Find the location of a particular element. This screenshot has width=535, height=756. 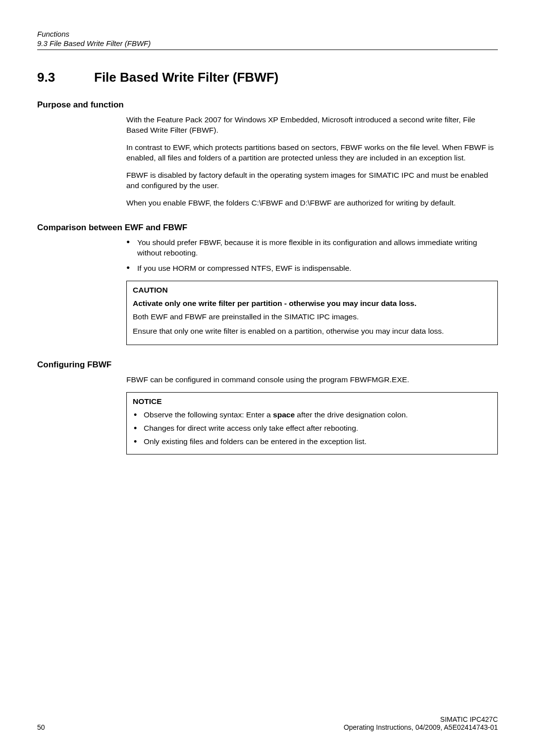

purpose-p3: FBWF is disabled by factory default in t… is located at coordinates (312, 181).